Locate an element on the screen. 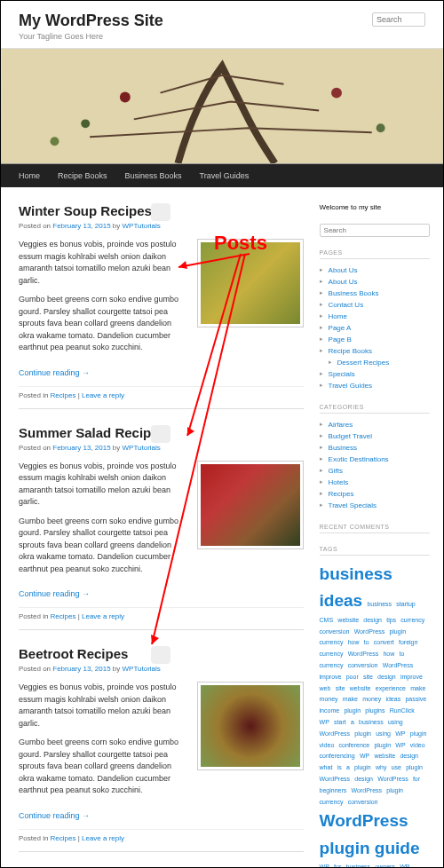 The width and height of the screenshot is (444, 868). nav-item: Recipe Books is located at coordinates (83, 176).